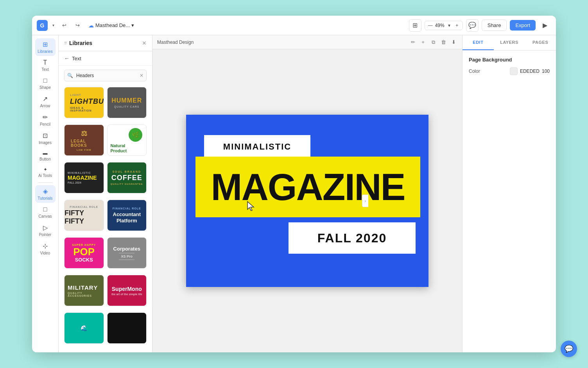  Describe the element at coordinates (294, 25) in the screenshot. I see `top-bar: G ▾ ↩ ↪ ☁ Masthead De... ▾ ⊞ — 49% ▾ + 💬…` at that location.